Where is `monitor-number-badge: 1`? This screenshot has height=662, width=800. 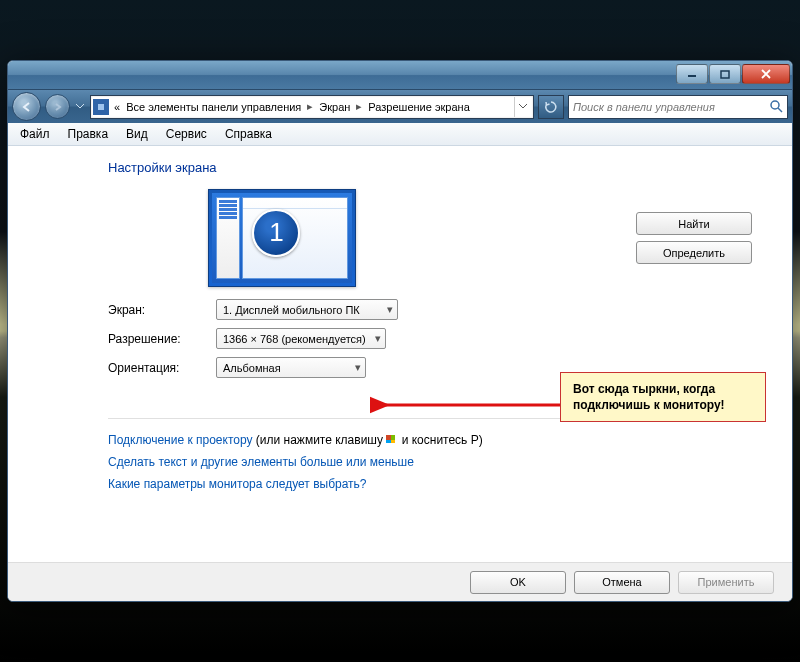 monitor-number-badge: 1 is located at coordinates (276, 233).